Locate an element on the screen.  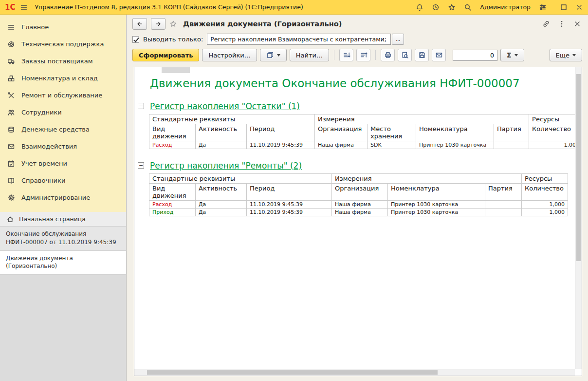
table-cell: 11.10.2019 9:45:39 is located at coordinates (281, 145).